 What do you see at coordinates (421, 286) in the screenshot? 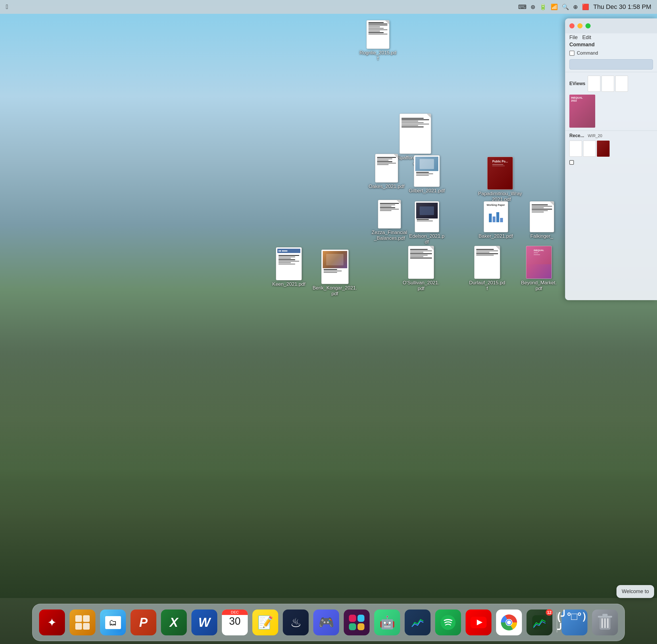
I see `osullivan-label: O'Sullivan_2021.pdf` at bounding box center [421, 286].